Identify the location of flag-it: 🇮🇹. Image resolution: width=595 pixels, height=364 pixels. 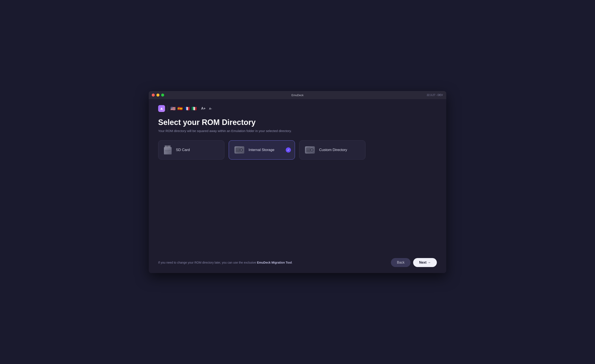
(194, 109).